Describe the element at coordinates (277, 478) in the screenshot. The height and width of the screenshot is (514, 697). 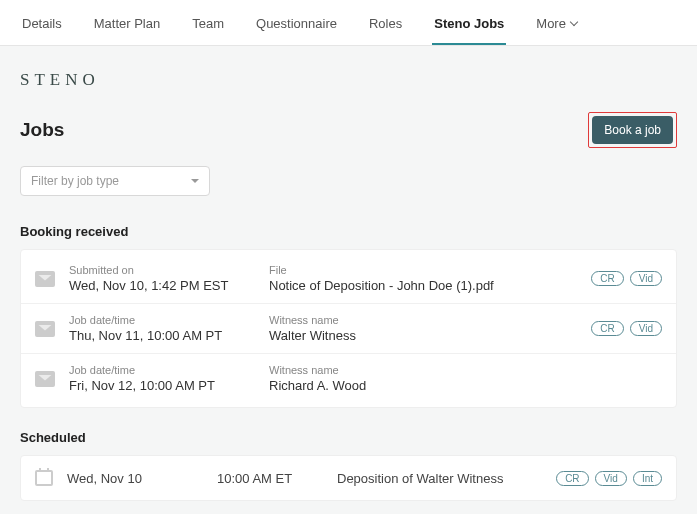
I see `scheduled-time: 10:00 AM ET` at that location.